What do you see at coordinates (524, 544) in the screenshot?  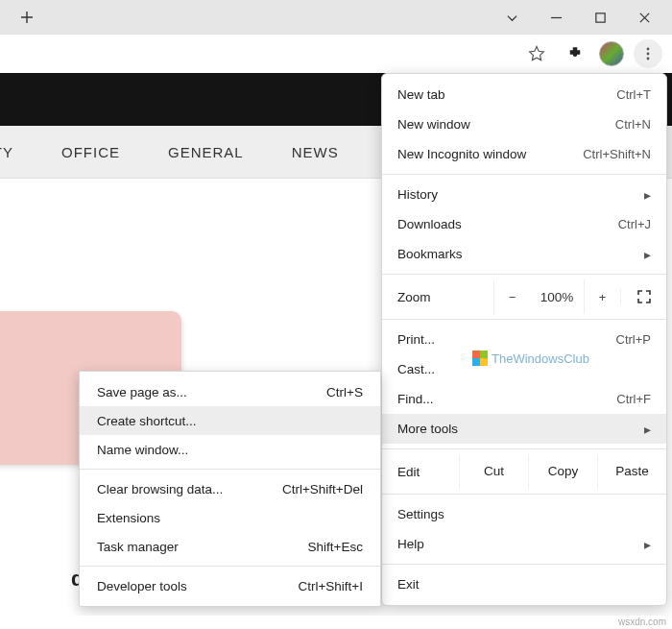 I see `menu-item-help: Help▸` at bounding box center [524, 544].